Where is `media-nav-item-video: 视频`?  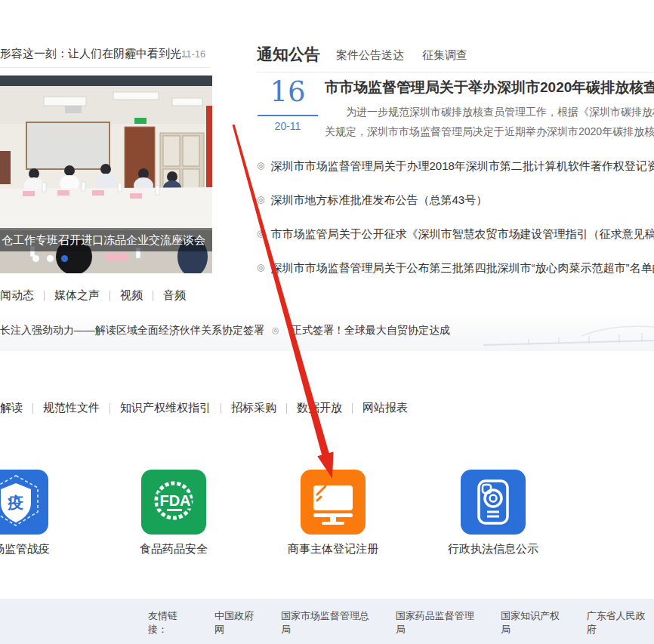 media-nav-item-video: 视频 is located at coordinates (131, 296).